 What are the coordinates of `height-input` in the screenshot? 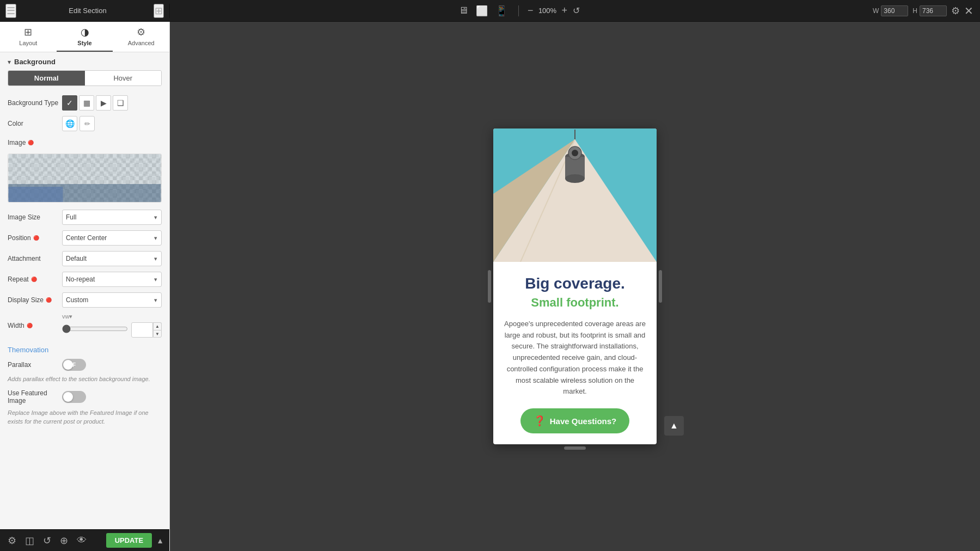 It's located at (933, 11).